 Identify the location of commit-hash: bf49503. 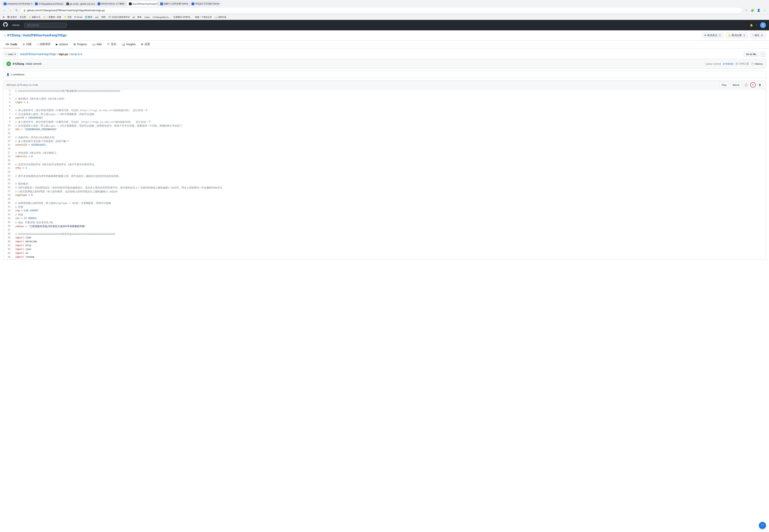
(728, 64).